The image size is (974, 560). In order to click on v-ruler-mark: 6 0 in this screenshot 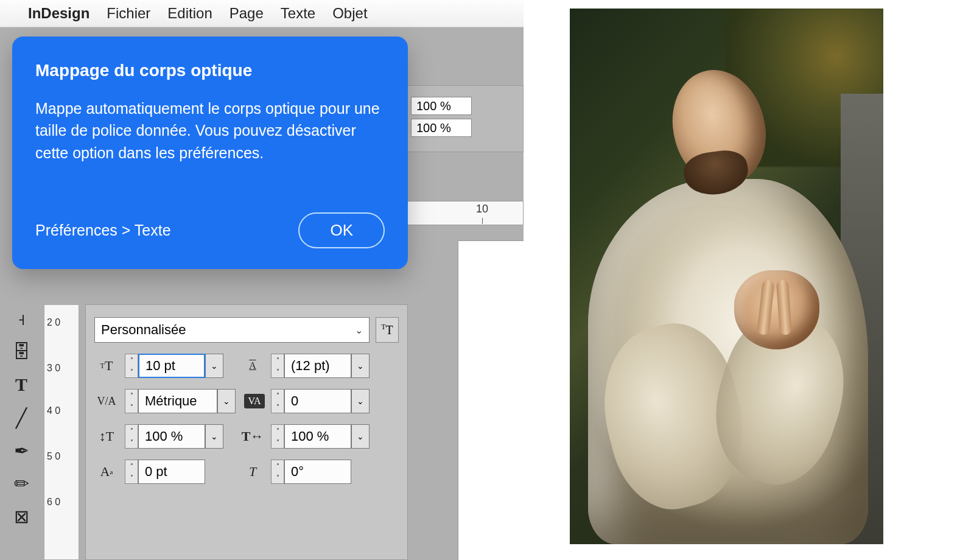, I will do `click(54, 502)`.